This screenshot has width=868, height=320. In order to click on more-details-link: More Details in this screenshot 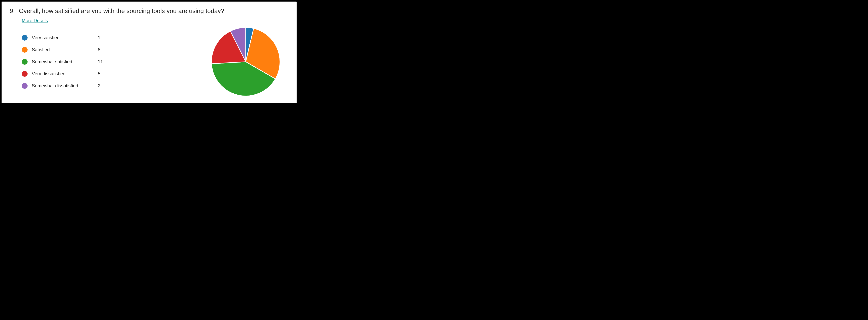, I will do `click(35, 21)`.